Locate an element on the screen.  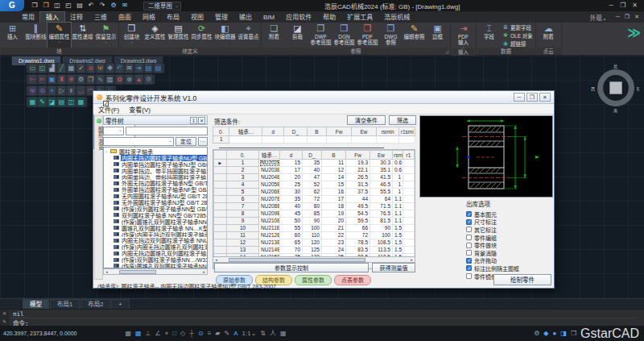
toolbar-icon: ▤ is located at coordinates (148, 68).